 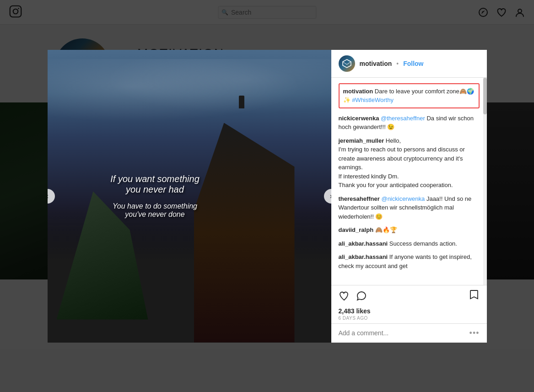 I want to click on comment-item: ali_akbar.hassani Success demands action…, so click(x=409, y=244).